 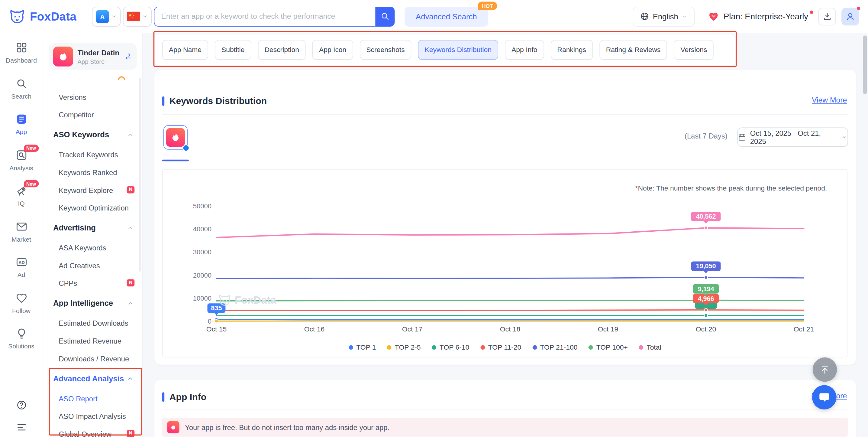 I want to click on menu-item-partial, so click(x=93, y=80).